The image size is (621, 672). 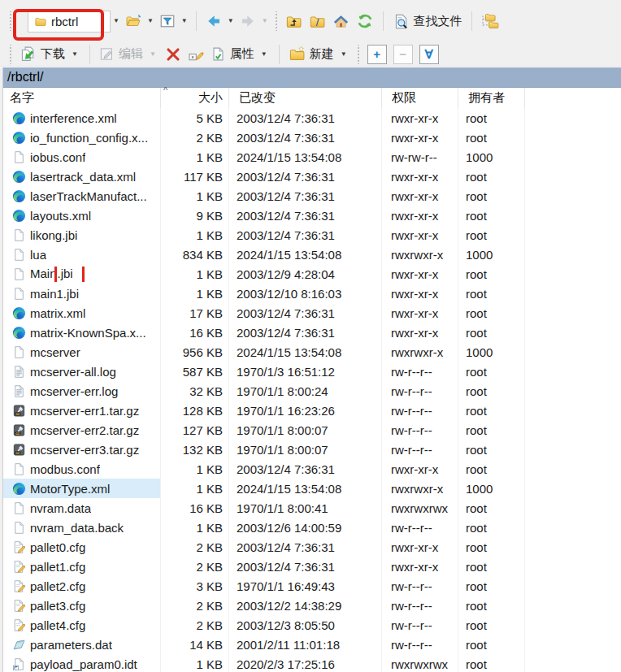 I want to click on table-row: matrix-KnownSpa.x...16 KB2003/12/4 7:36:…, so click(x=310, y=332).